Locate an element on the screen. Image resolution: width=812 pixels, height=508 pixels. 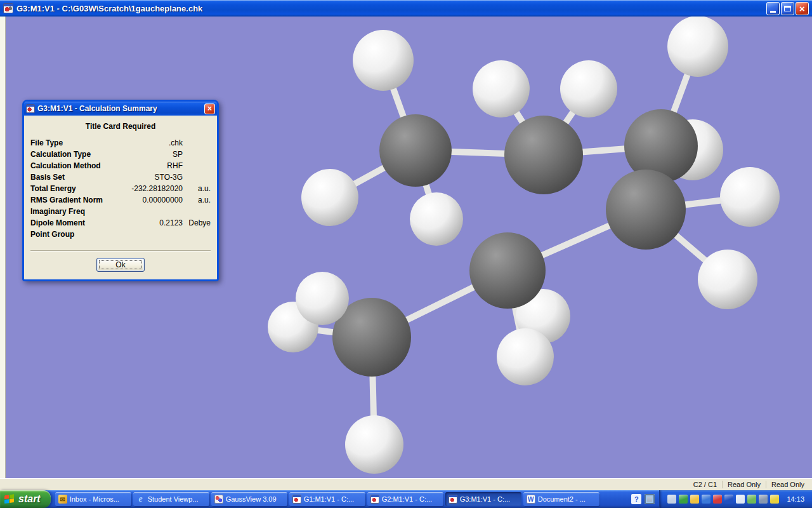
summary-value: 0.00000000 is located at coordinates (147, 200).